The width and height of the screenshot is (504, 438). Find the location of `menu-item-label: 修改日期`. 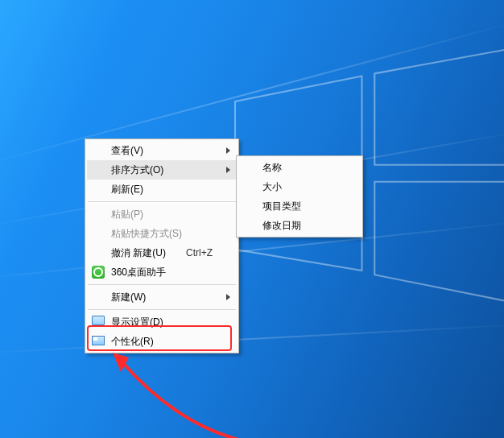

menu-item-label: 修改日期 is located at coordinates (300, 225).